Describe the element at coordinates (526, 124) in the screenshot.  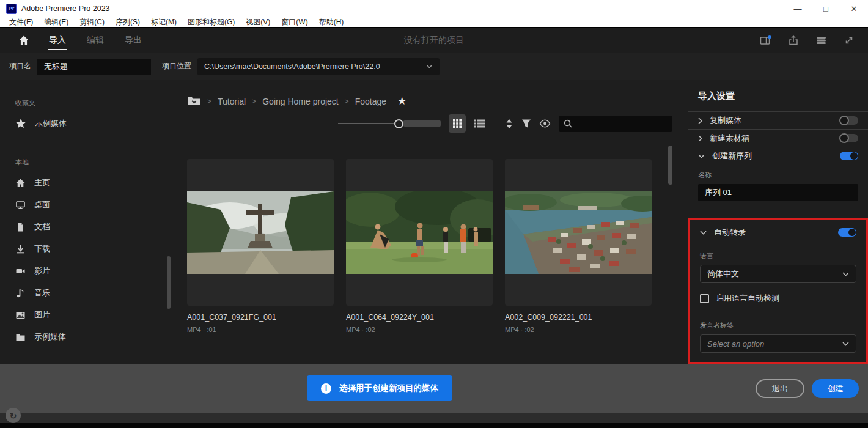
I see `filter-button` at that location.